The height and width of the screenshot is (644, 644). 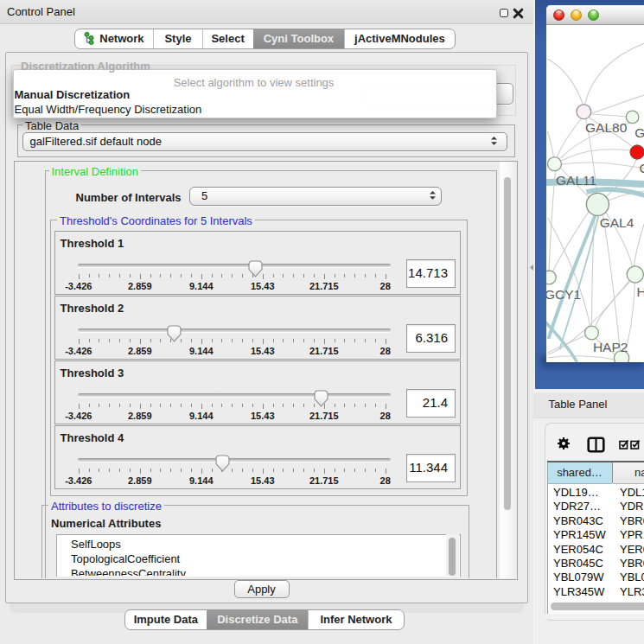 What do you see at coordinates (576, 180) in the screenshot?
I see `svg-text: GAL11` at bounding box center [576, 180].